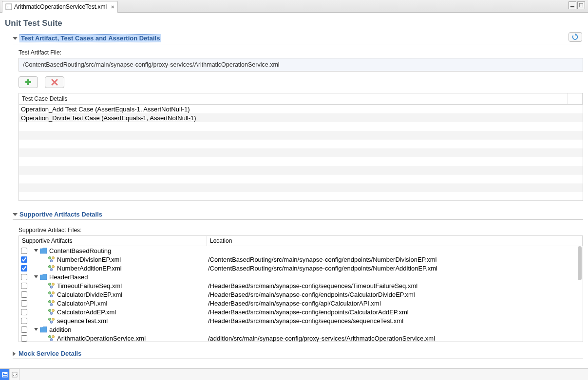  What do you see at coordinates (82, 304) in the screenshot?
I see `tree-item-name: CalculatorAPI.xml` at bounding box center [82, 304].